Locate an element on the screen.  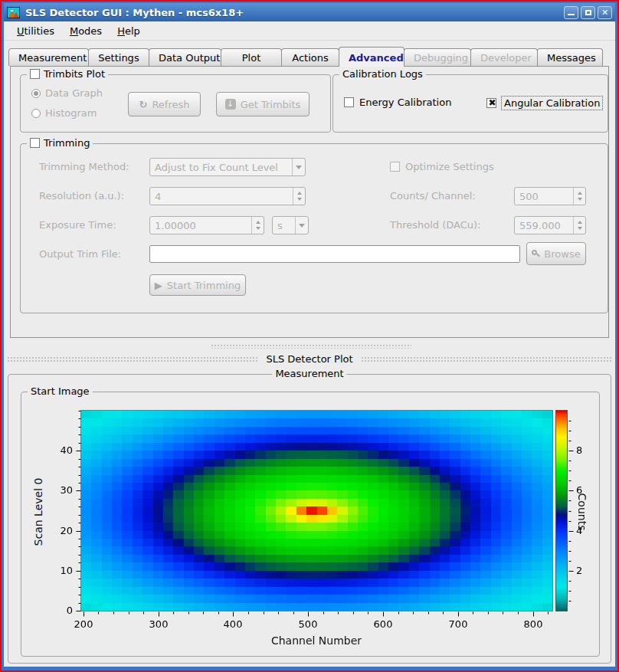
trimbits-plot-title: Trimbits Plot is located at coordinates (74, 74).